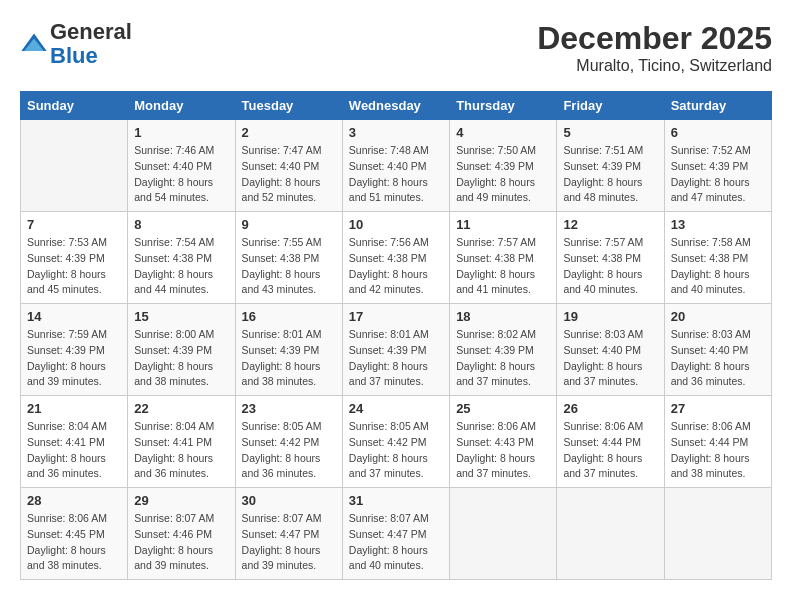 The width and height of the screenshot is (792, 612). I want to click on day-number: 10, so click(396, 224).